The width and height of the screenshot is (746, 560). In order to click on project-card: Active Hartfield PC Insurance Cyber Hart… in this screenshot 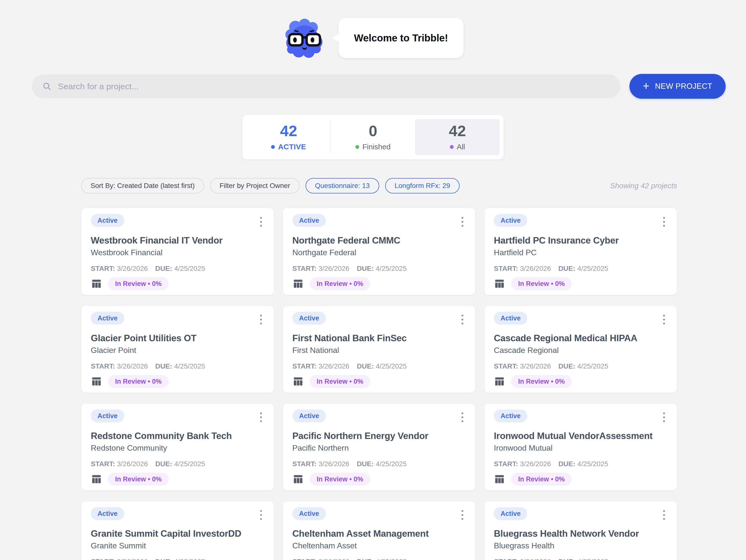, I will do `click(581, 252)`.